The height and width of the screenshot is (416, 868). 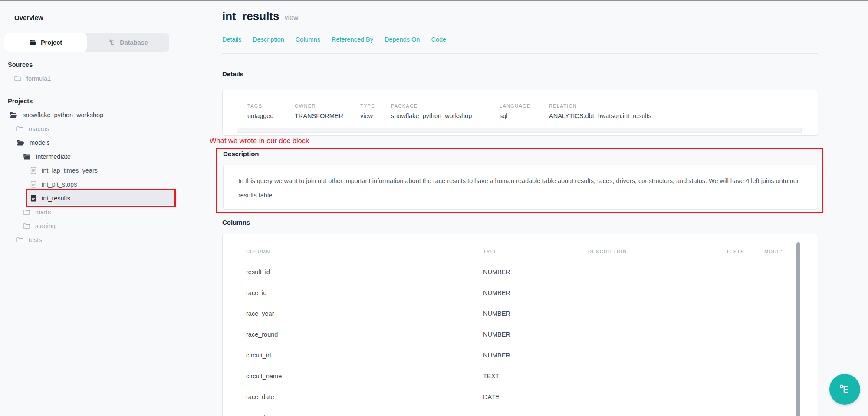 I want to click on table-row: circuit_id NUMBER, so click(x=532, y=355).